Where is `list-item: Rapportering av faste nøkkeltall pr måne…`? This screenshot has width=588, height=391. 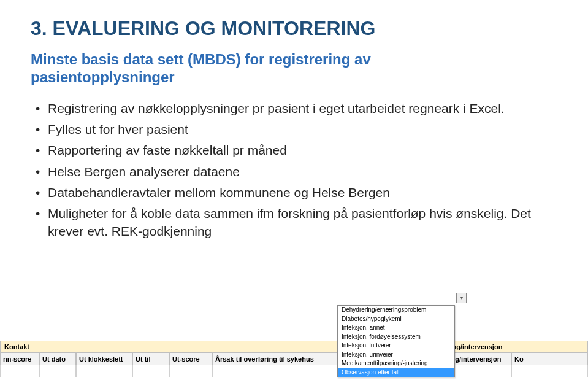
list-item: Rapportering av faste nøkkeltall pr måne… is located at coordinates (296, 150).